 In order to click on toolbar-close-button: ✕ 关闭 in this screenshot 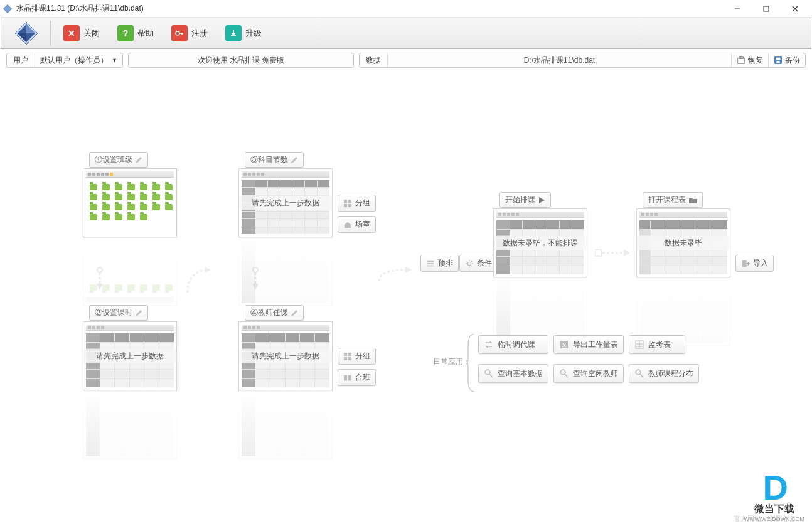, I will do `click(82, 33)`.